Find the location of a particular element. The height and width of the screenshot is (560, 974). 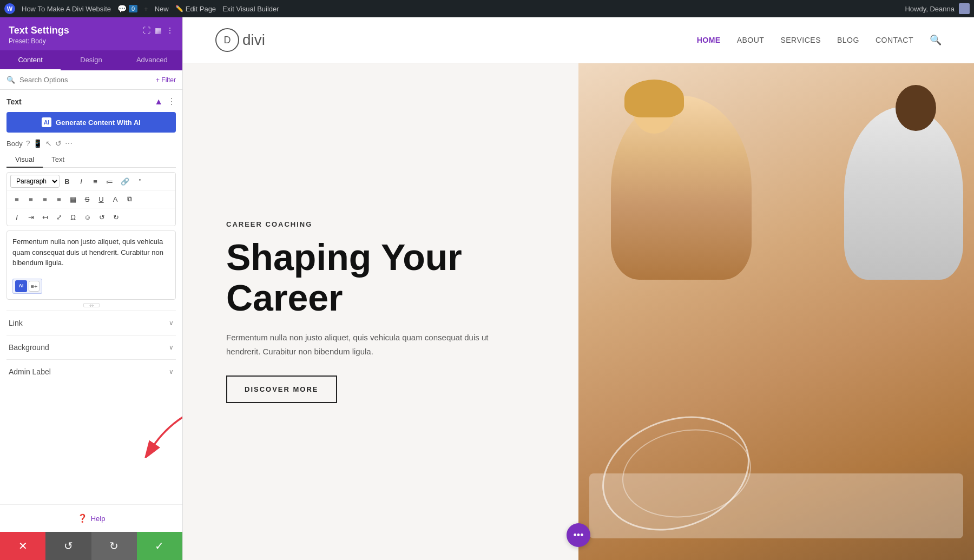

save-button: ✓ is located at coordinates (160, 546).